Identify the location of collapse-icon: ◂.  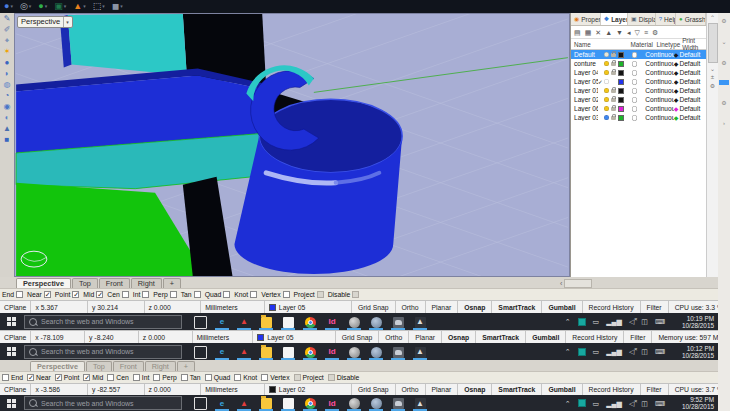
(629, 32).